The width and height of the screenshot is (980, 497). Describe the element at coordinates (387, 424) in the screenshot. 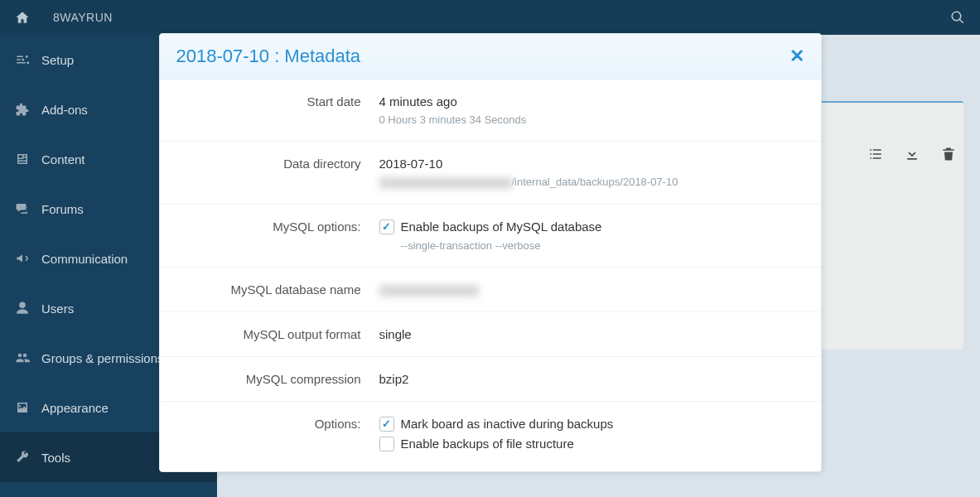

I see `checkbox-mark-inactive` at that location.